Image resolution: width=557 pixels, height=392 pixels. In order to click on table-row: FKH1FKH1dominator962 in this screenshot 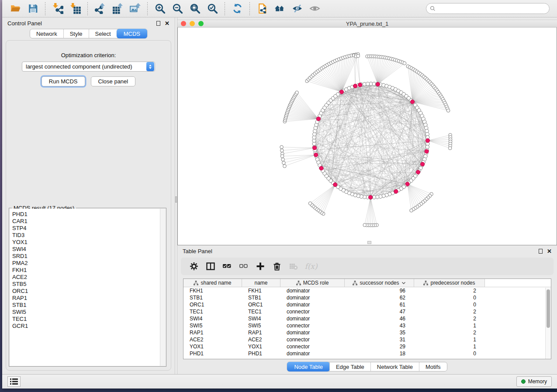, I will do `click(367, 291)`.